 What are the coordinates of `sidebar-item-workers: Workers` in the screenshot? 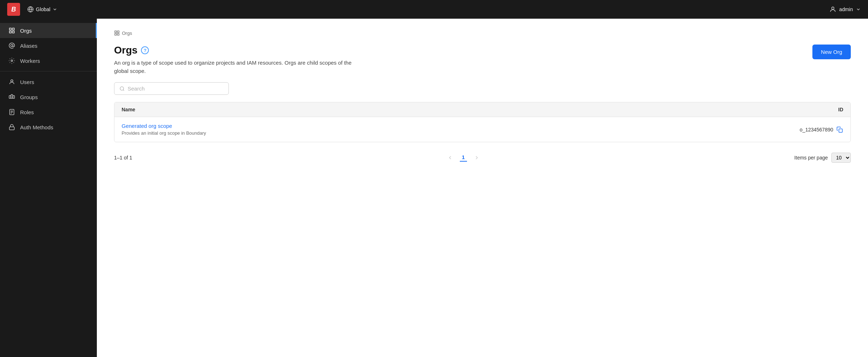 It's located at (48, 61).